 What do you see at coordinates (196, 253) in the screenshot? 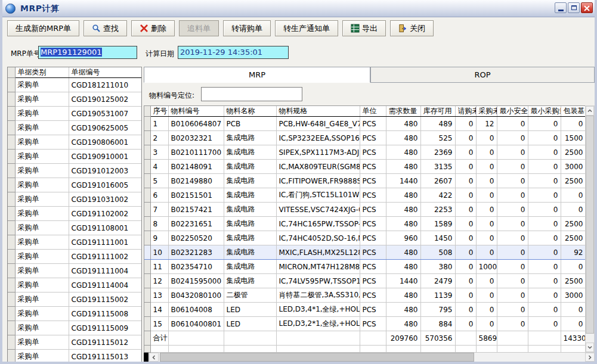
I see `mrp-cell: B02321283` at bounding box center [196, 253].